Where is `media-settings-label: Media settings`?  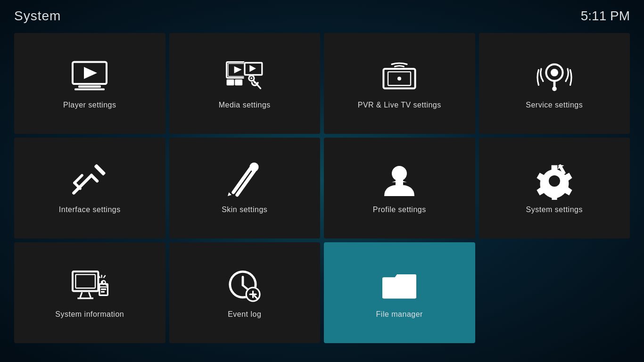
media-settings-label: Media settings is located at coordinates (245, 105).